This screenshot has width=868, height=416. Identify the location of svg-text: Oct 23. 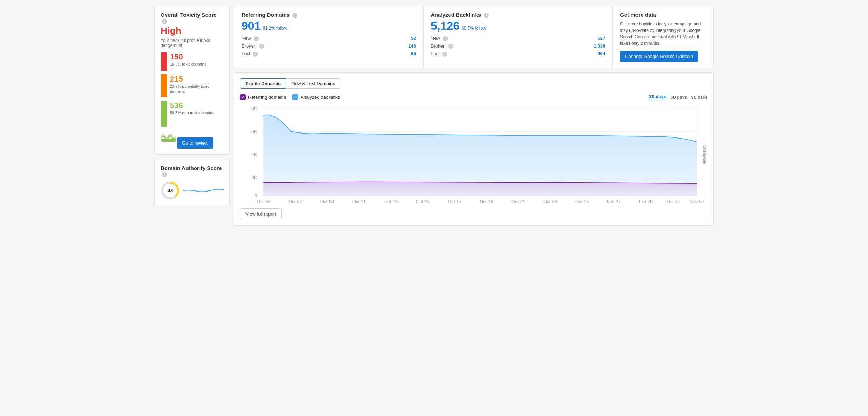
(550, 202).